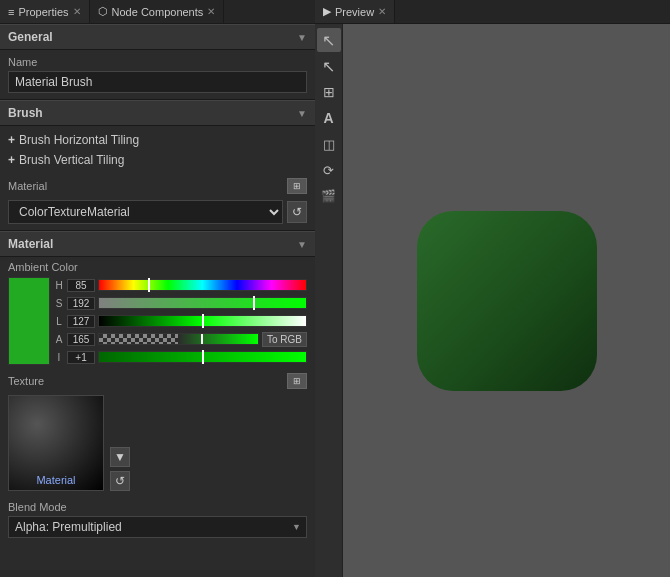 The image size is (670, 577). I want to click on section-general-arrow: ▼, so click(302, 38).